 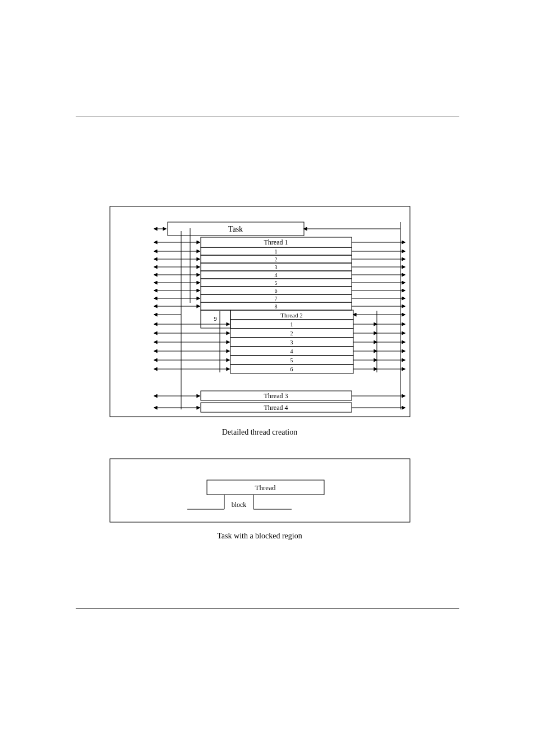 What do you see at coordinates (268, 609) in the screenshot?
I see `footer-rule` at bounding box center [268, 609].